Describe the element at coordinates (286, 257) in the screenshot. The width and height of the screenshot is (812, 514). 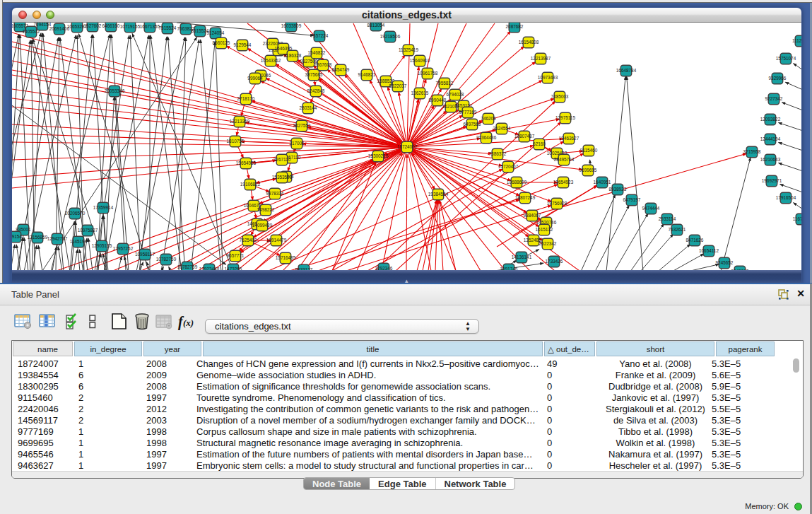
I see `svg-text: 15716485` at that location.